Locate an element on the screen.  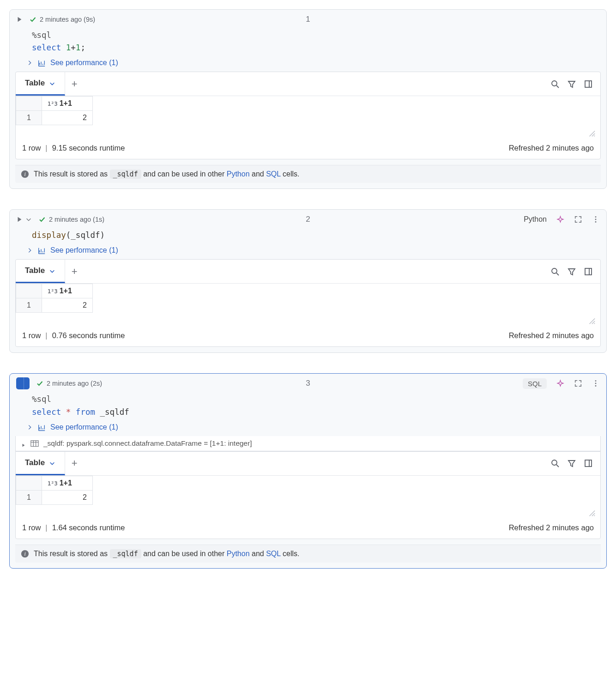
table-tab-label: Table is located at coordinates (35, 463).